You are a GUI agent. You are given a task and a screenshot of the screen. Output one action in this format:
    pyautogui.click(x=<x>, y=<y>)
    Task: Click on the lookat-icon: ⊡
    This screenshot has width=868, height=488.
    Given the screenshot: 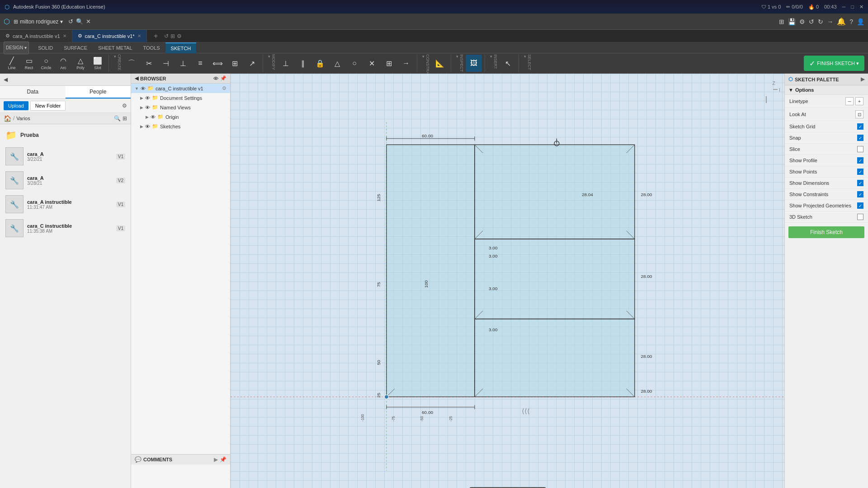 What is the action you would take?
    pyautogui.click(x=859, y=114)
    